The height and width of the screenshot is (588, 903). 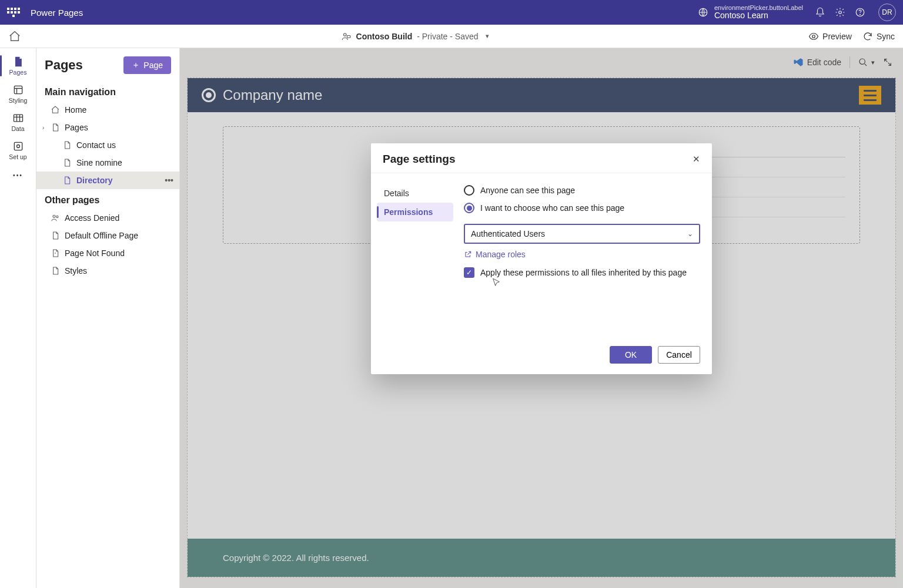 I want to click on close-icon: ✕, so click(x=696, y=159).